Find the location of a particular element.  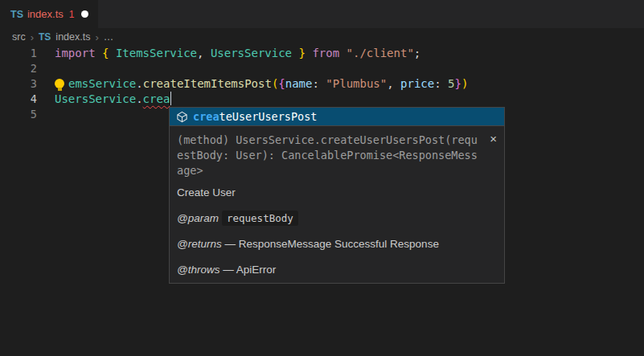

breadcrumb-folder: src is located at coordinates (19, 37).